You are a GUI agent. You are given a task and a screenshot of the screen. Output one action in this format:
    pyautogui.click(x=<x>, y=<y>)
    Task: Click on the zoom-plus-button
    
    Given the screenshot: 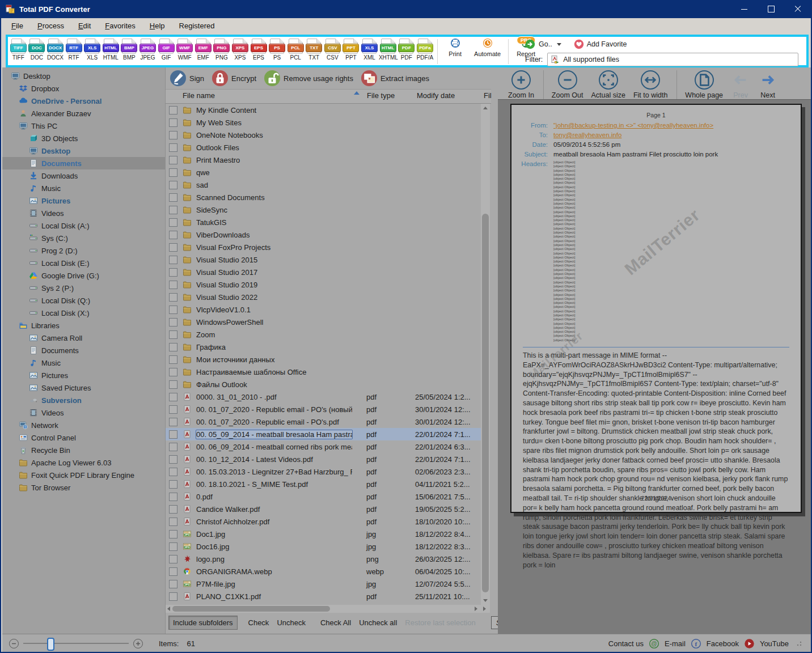 What is the action you would take?
    pyautogui.click(x=138, y=644)
    